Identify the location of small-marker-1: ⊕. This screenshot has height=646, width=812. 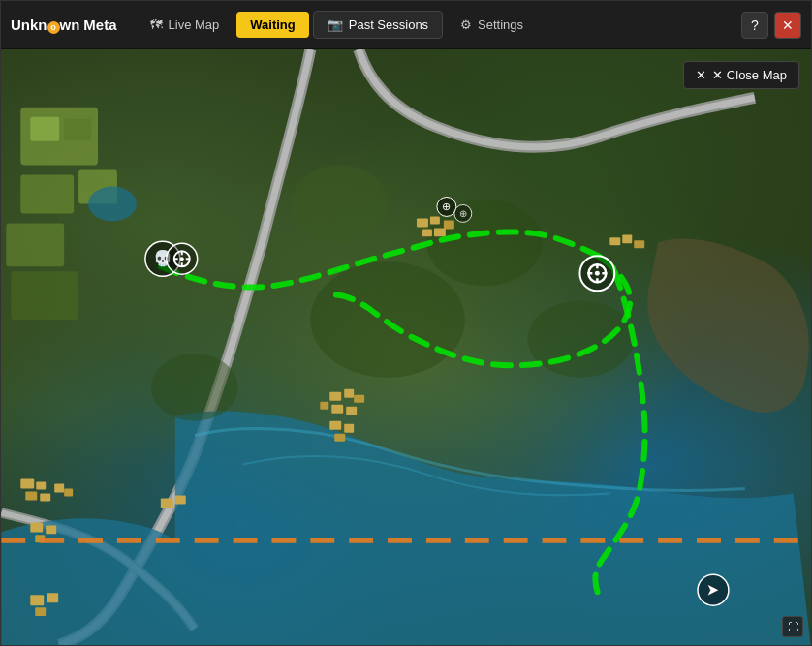
(447, 207).